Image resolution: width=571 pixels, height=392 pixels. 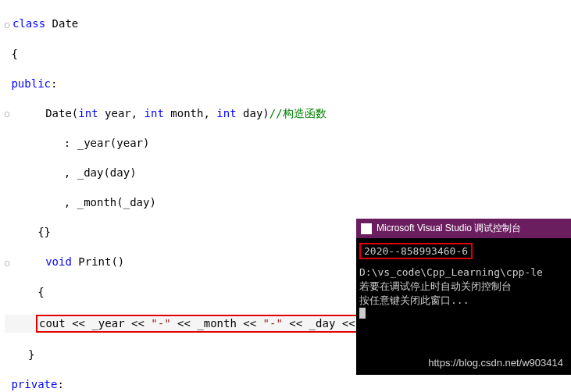 I want to click on console-body: 2020--858993460-6 D:\vs_code\Cpp_Learnin…, so click(x=464, y=282).